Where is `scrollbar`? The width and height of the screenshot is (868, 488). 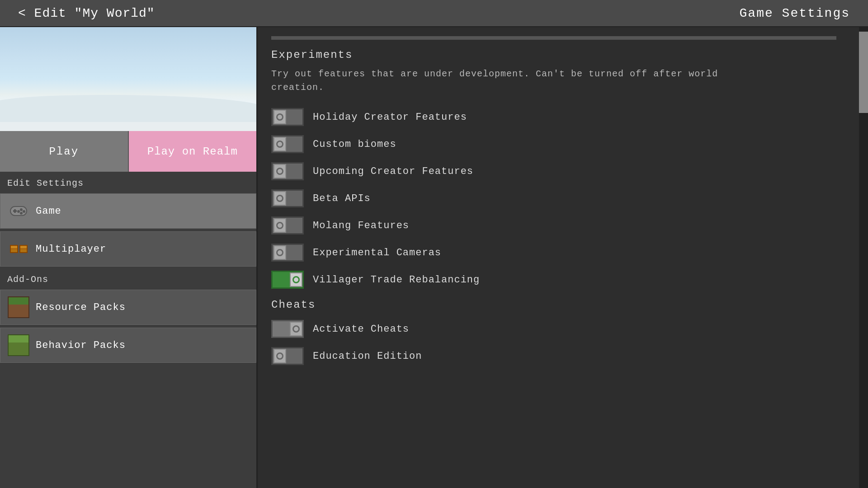 scrollbar is located at coordinates (863, 258).